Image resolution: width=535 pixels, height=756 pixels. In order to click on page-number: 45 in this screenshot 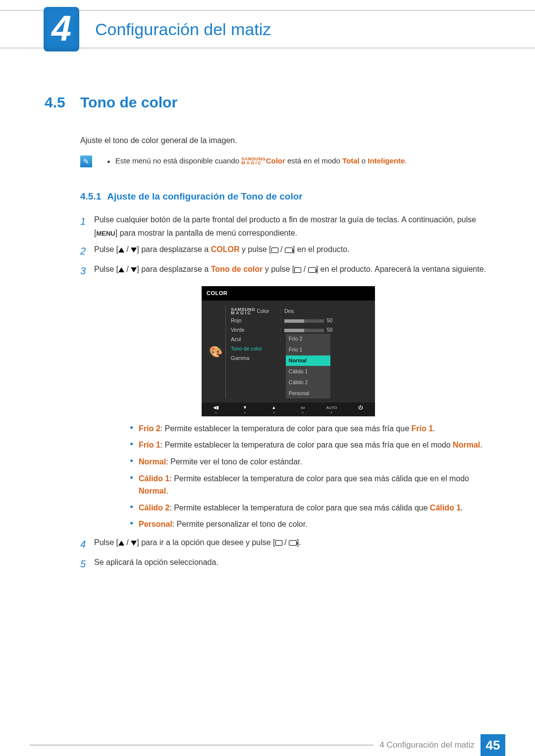, I will do `click(493, 745)`.